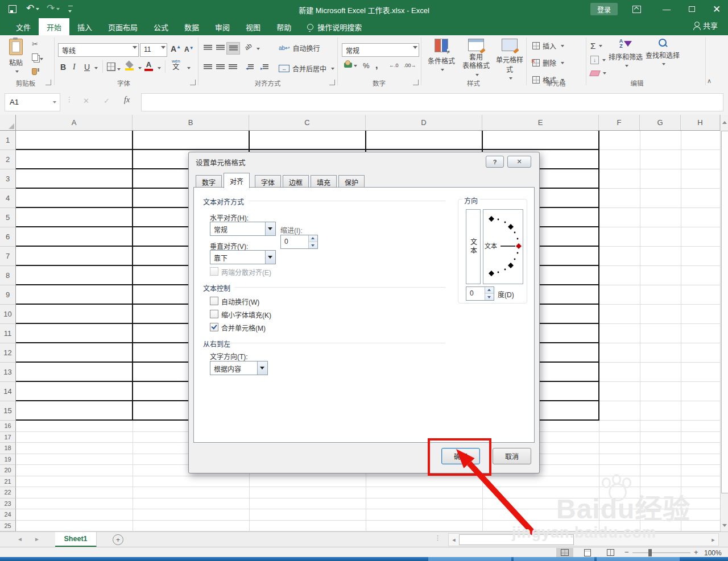 The width and height of the screenshot is (728, 561). I want to click on align-top-icon, so click(208, 48).